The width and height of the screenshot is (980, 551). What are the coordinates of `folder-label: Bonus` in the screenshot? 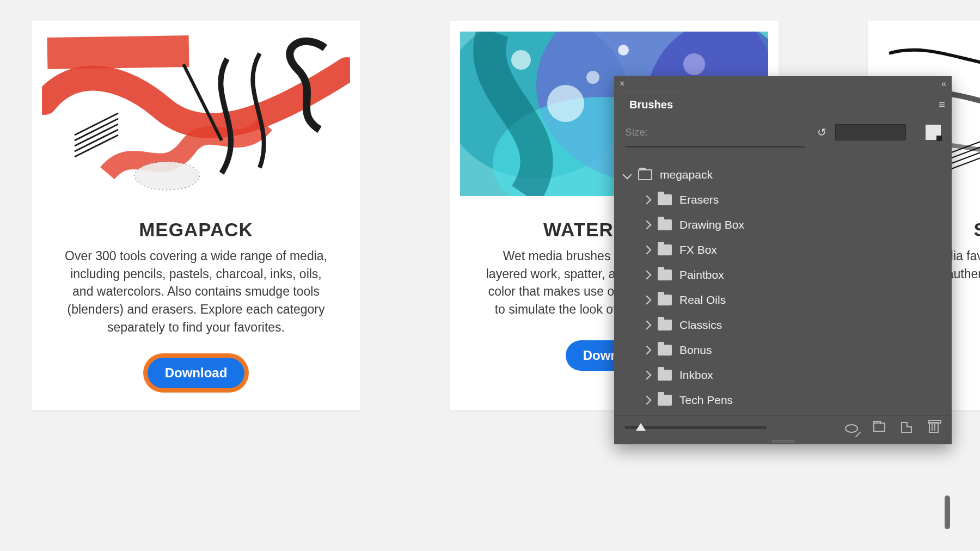 It's located at (696, 350).